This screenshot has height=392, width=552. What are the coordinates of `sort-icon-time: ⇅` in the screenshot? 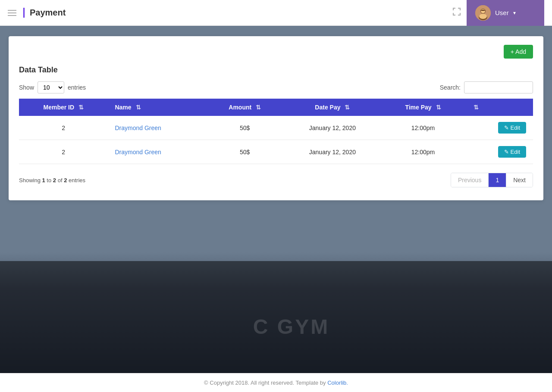 It's located at (439, 107).